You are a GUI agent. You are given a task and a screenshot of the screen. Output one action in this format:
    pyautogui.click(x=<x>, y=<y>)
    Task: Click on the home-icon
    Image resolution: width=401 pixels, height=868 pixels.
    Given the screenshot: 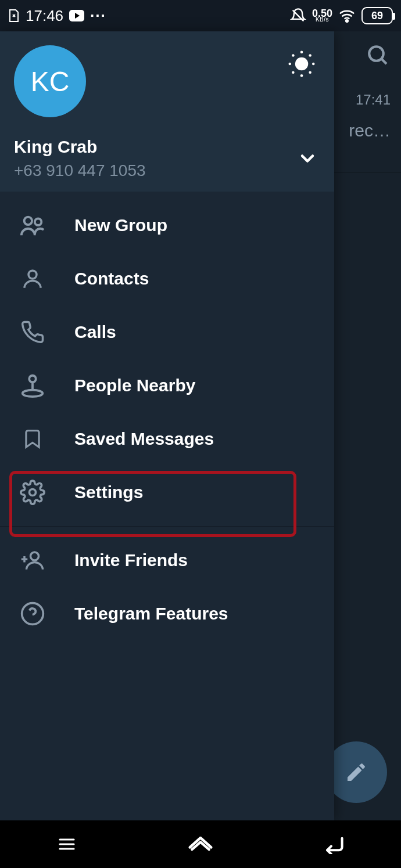 What is the action you would take?
    pyautogui.click(x=201, y=844)
    